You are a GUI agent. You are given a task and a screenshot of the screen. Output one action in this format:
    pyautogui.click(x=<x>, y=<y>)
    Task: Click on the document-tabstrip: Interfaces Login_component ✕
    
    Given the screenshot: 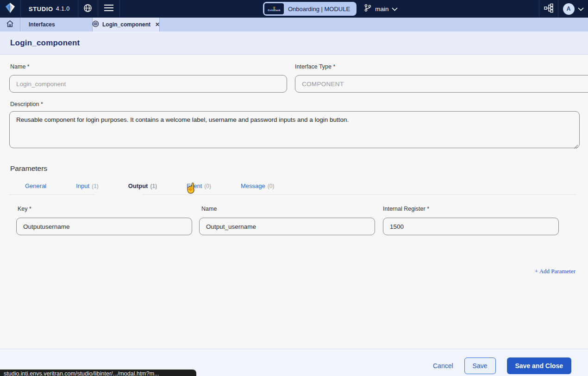 What is the action you would take?
    pyautogui.click(x=294, y=25)
    